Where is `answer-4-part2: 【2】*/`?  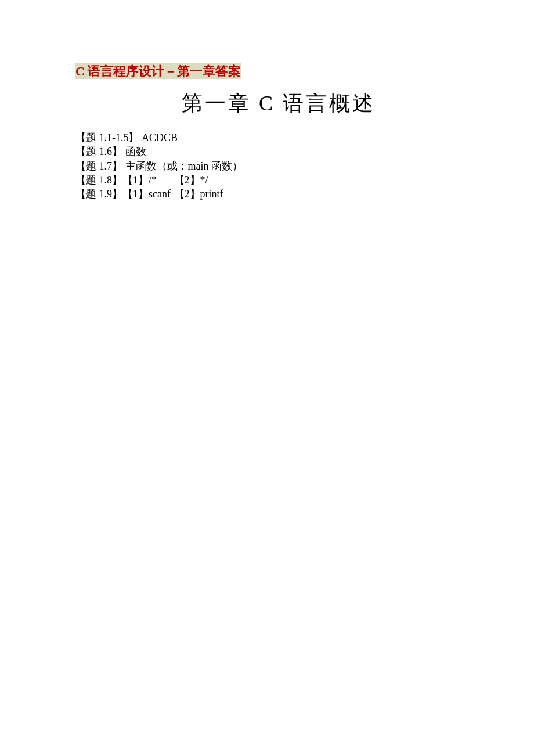 answer-4-part2: 【2】*/ is located at coordinates (192, 180).